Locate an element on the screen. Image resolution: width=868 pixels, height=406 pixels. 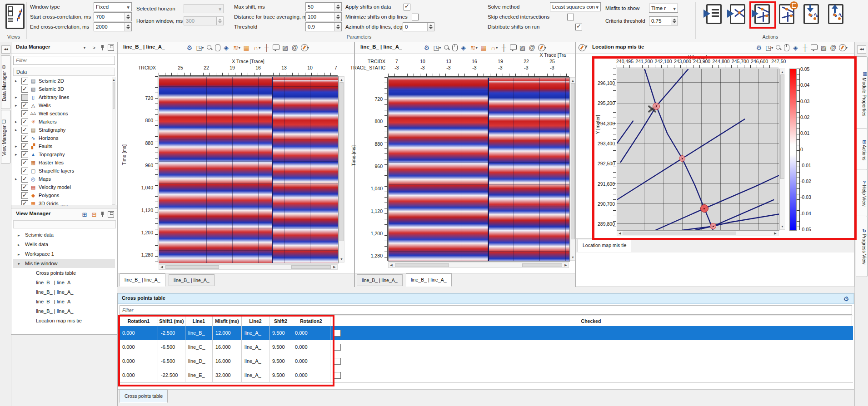
dock-tab-data-manager: Data Manager⛁ is located at coordinates (6, 82).